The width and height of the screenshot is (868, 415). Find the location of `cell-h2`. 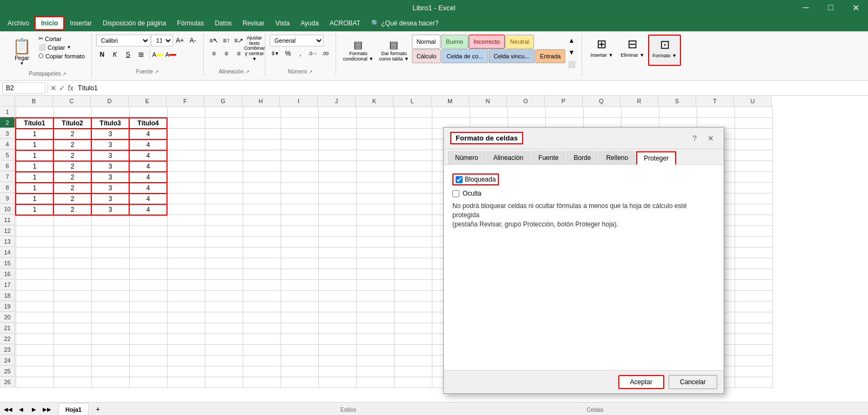

cell-h2 is located at coordinates (262, 123).